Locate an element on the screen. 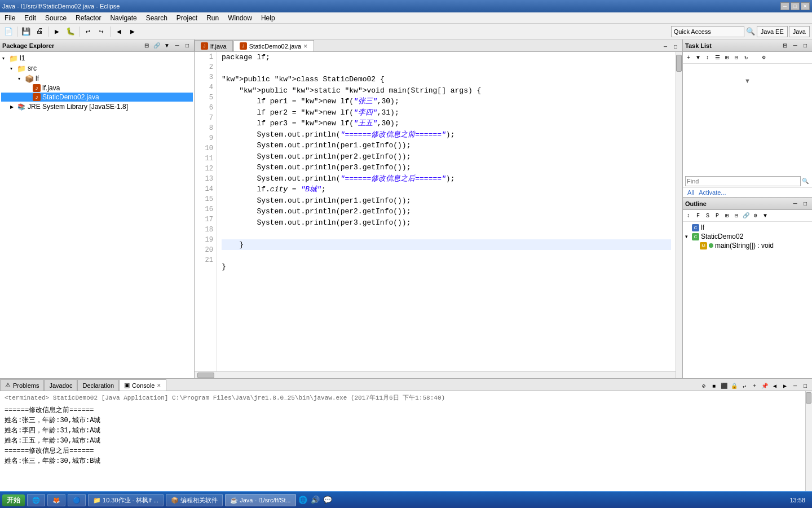 This screenshot has height=508, width=812. outline-link-button: 🔗 is located at coordinates (746, 216).